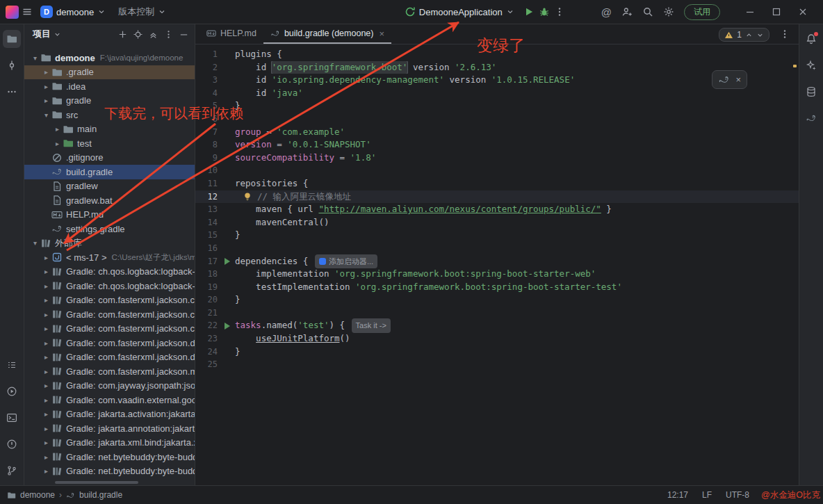 The height and width of the screenshot is (504, 823). What do you see at coordinates (497, 222) in the screenshot?
I see `code-line: 14 mavenCentral()` at bounding box center [497, 222].